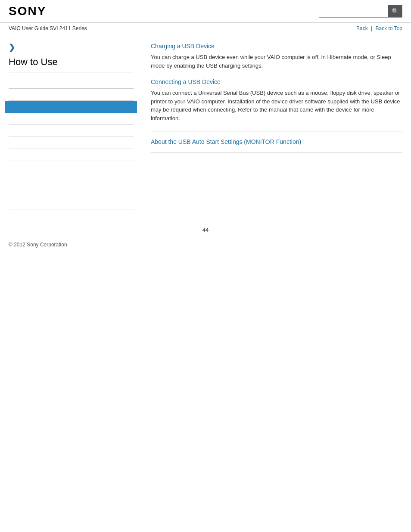 Image resolution: width=411 pixels, height=532 pixels. I want to click on search-box: 🔍, so click(361, 11).